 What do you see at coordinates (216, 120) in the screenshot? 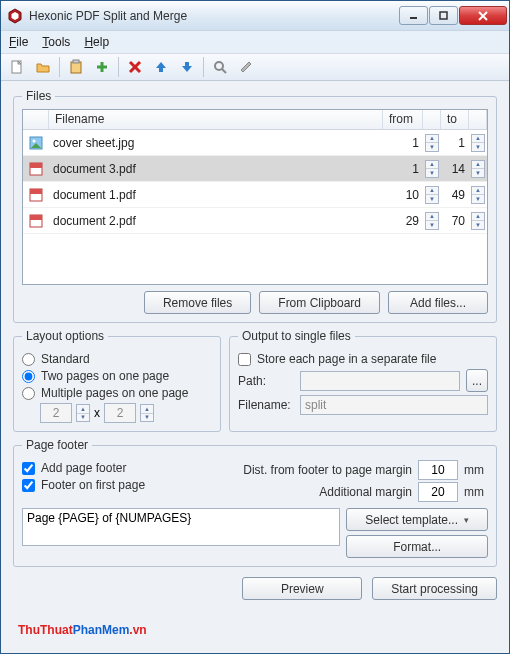
I see `col-filename: Filename` at bounding box center [216, 120].